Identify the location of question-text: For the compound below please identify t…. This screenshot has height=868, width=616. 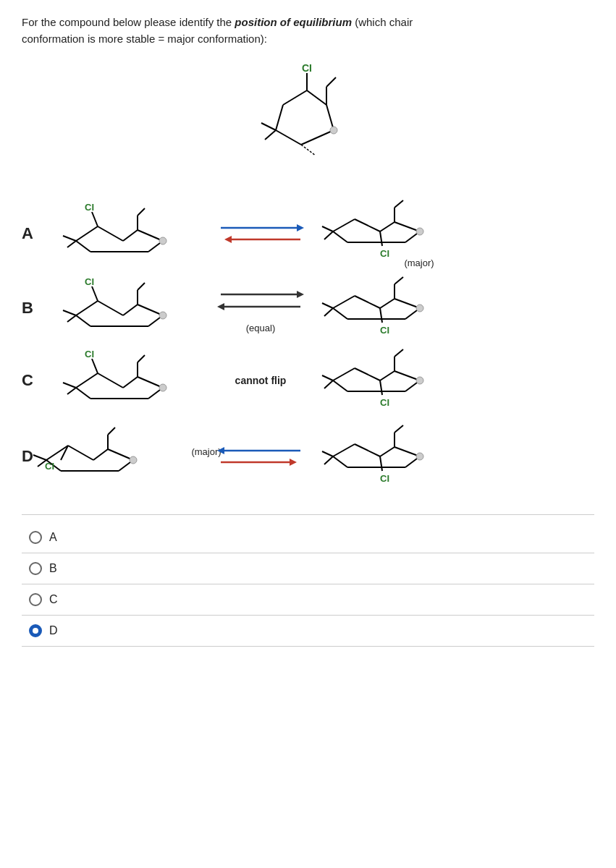
(275, 30).